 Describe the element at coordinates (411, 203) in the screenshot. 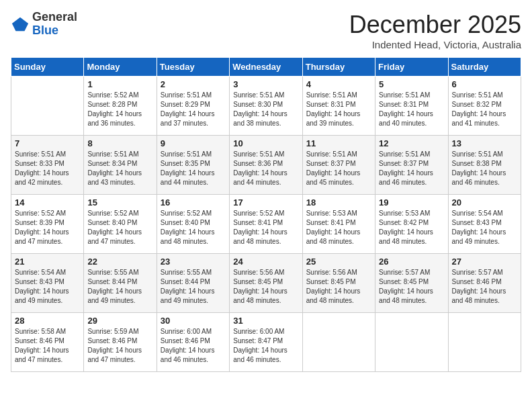

I see `day-number: 19` at that location.